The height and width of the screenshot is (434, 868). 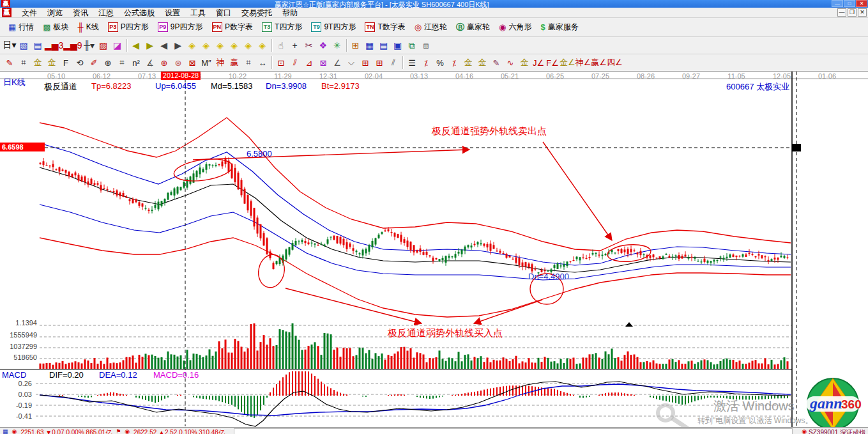 What do you see at coordinates (54, 45) in the screenshot?
I see `tool-icon: ▂▅3` at bounding box center [54, 45].